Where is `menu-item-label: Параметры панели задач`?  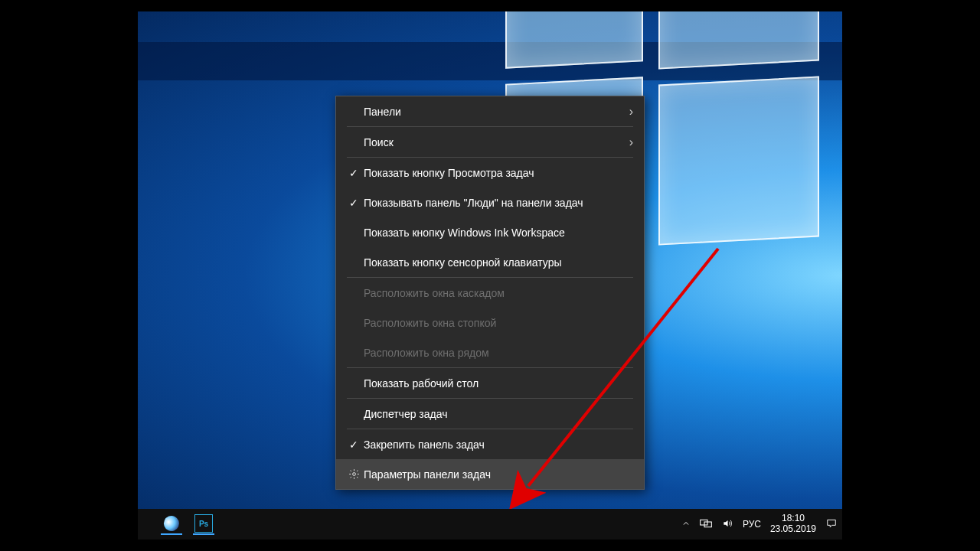
menu-item-label: Параметры панели задач is located at coordinates (498, 474).